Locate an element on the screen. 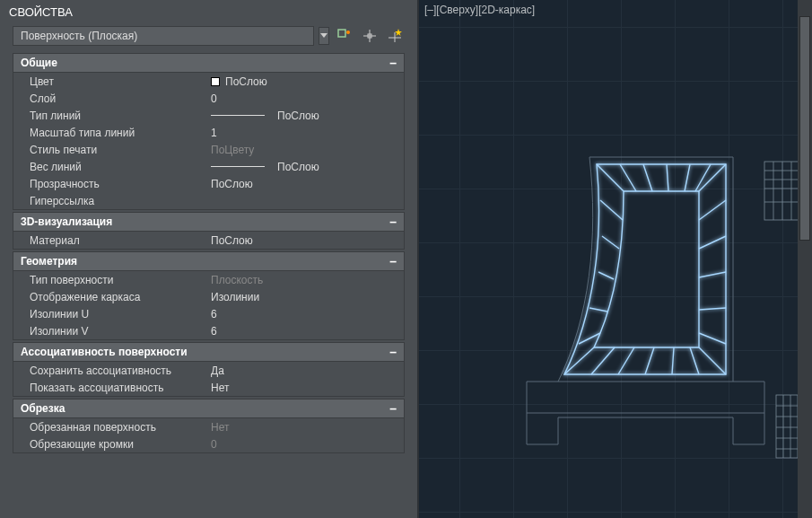  section-header-viz3d: 3D-визуализация – is located at coordinates (208, 222).